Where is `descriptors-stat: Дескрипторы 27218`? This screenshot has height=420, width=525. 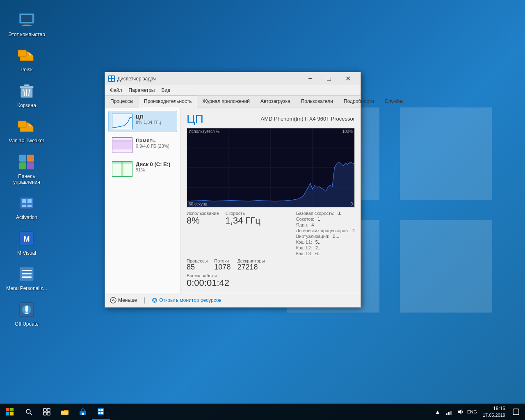
descriptors-stat: Дескрипторы 27218 is located at coordinates (251, 265).